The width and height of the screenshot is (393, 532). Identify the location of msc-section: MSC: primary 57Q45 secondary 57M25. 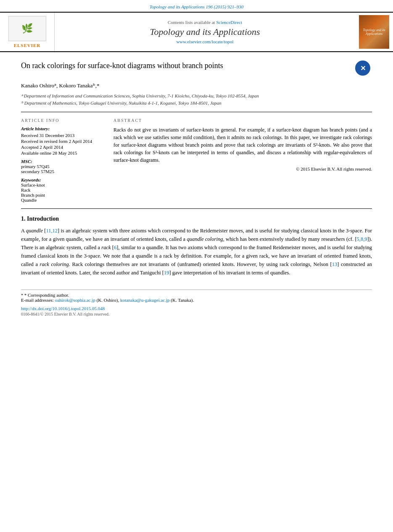
(63, 166).